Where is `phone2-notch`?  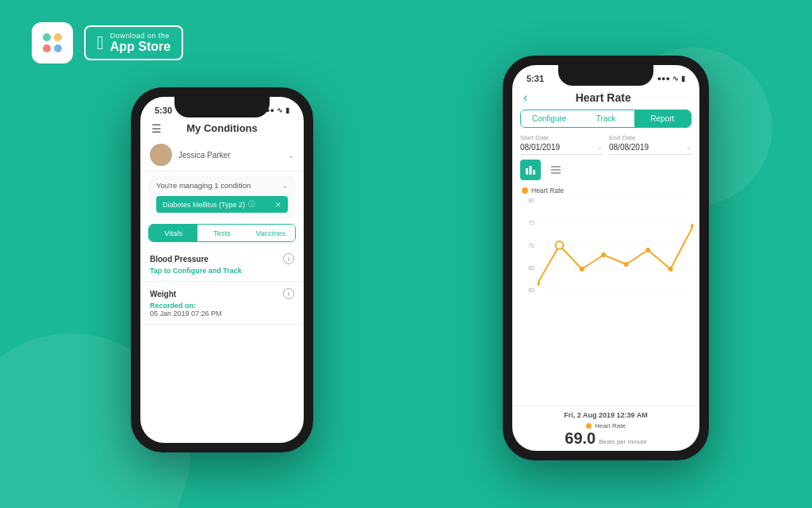 phone2-notch is located at coordinates (606, 75).